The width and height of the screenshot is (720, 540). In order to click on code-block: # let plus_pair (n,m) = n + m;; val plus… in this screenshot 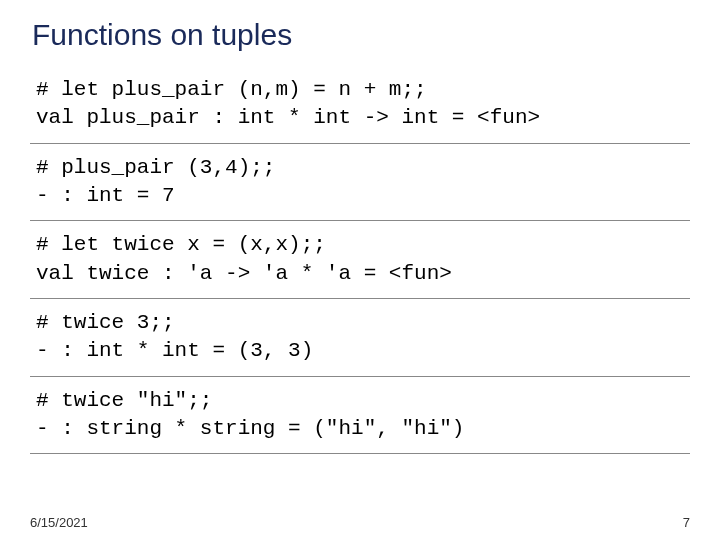, I will do `click(360, 105)`.